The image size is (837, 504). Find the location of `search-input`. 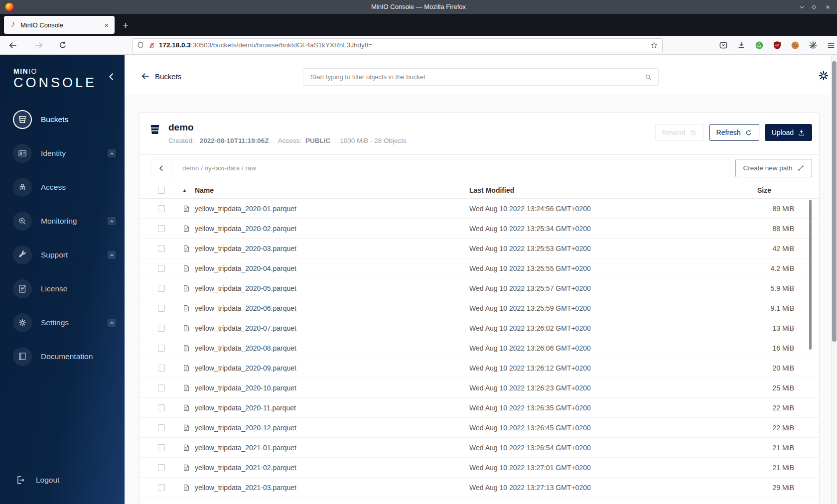

search-input is located at coordinates (477, 77).